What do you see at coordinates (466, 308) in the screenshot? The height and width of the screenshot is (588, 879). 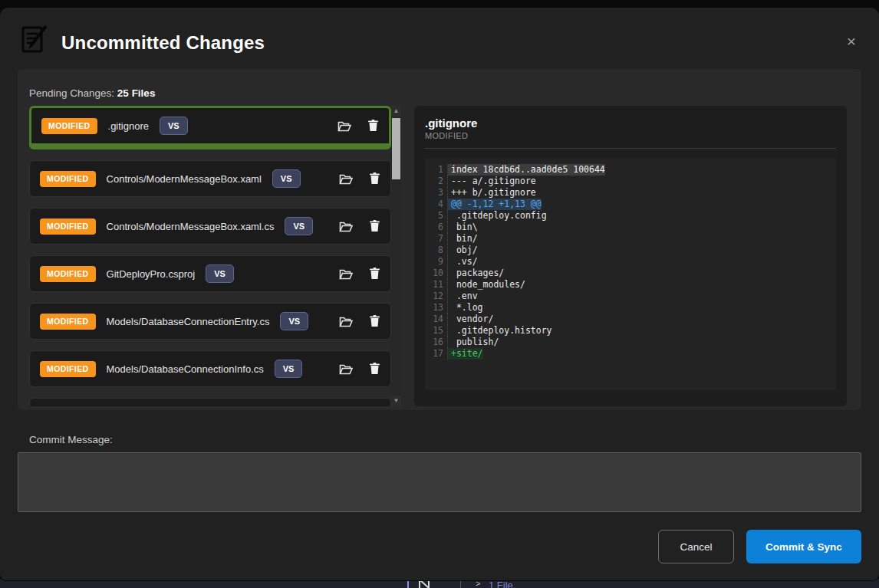 I see `line-text: *.log` at bounding box center [466, 308].